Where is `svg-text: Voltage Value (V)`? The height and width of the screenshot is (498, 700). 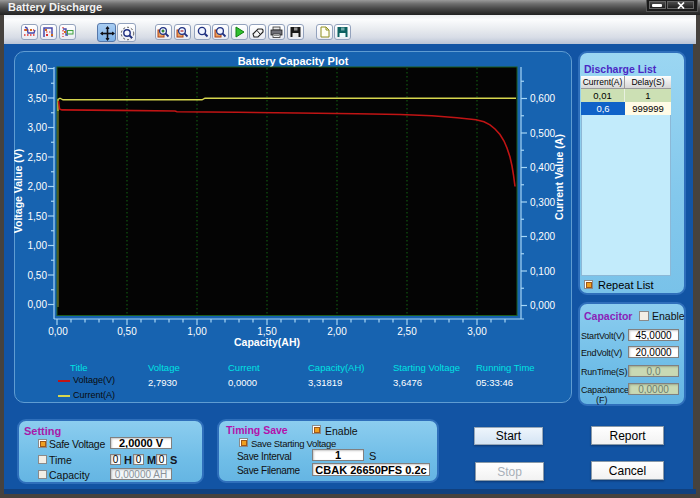
svg-text: Voltage Value (V) is located at coordinates (19, 191).